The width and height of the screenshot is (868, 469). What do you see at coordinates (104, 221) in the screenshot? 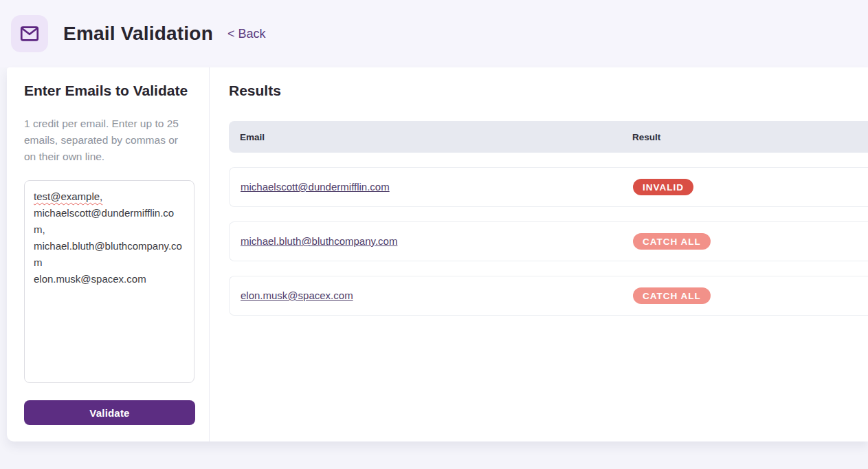
I see `input-line: michaelscott@dundermifflin.com,` at bounding box center [104, 221].